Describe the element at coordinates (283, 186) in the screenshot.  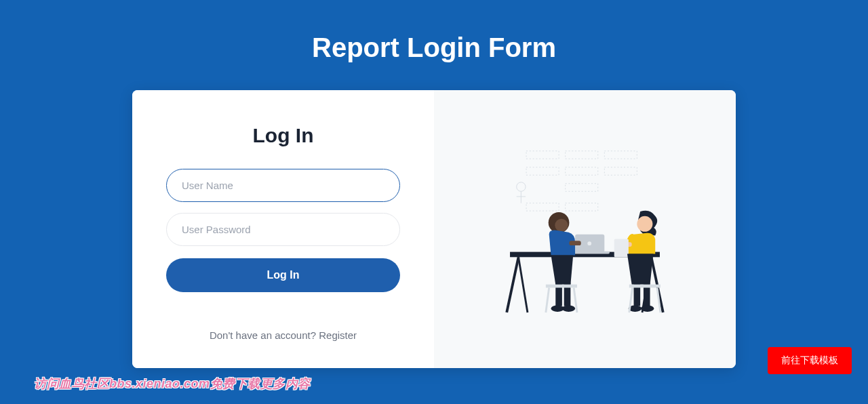
I see `username-input` at that location.